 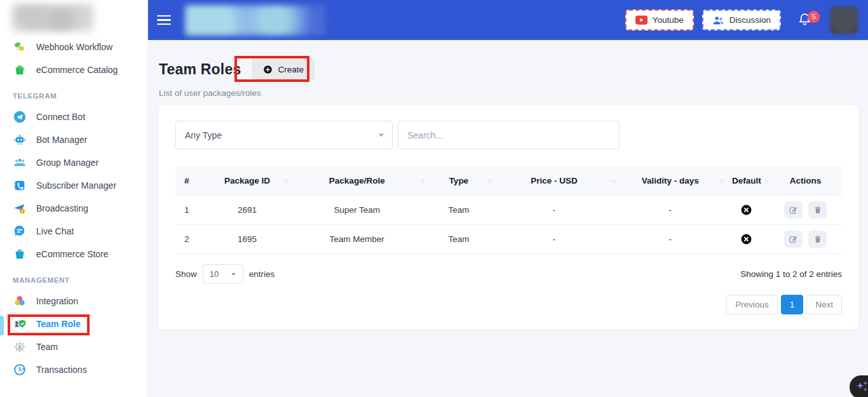 I want to click on column-header-package-role: Package/Role↑↓, so click(x=357, y=180).